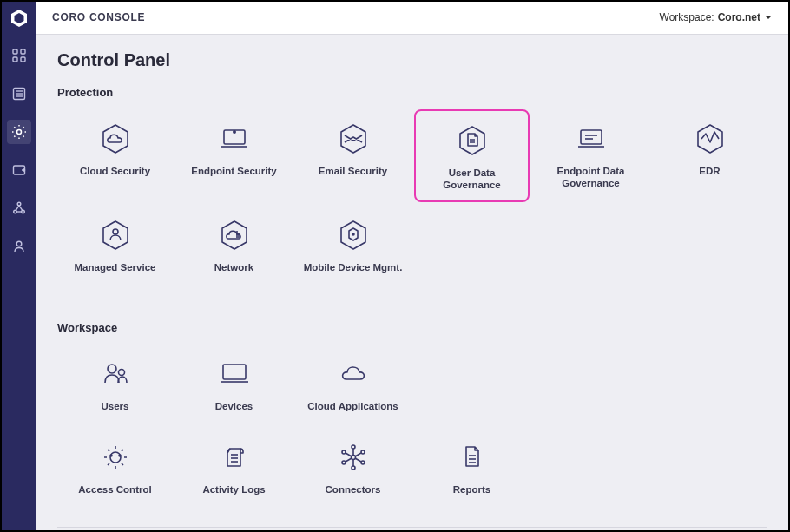 This screenshot has width=790, height=532. What do you see at coordinates (115, 384) in the screenshot?
I see `card-users: Users` at bounding box center [115, 384].